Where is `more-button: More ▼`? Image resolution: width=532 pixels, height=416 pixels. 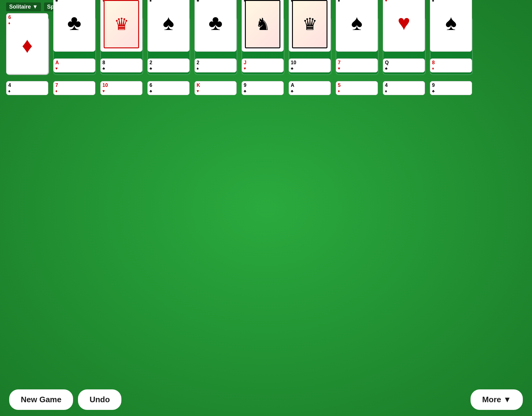 more-button: More ▼ is located at coordinates (497, 399).